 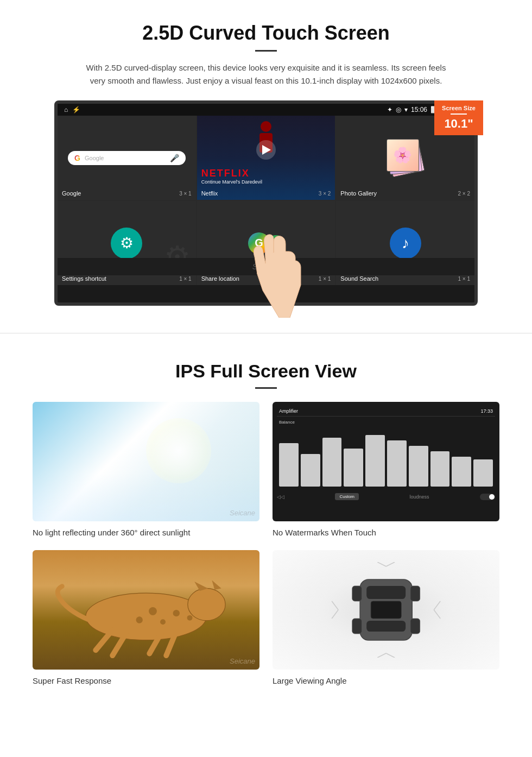 I want to click on sky-background: Seicane, so click(x=146, y=462).